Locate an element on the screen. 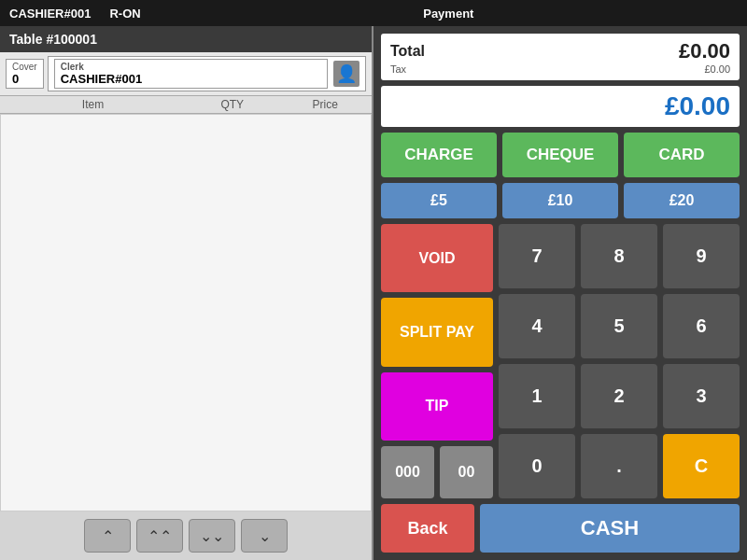  double-zero-button: 00 is located at coordinates (467, 472).